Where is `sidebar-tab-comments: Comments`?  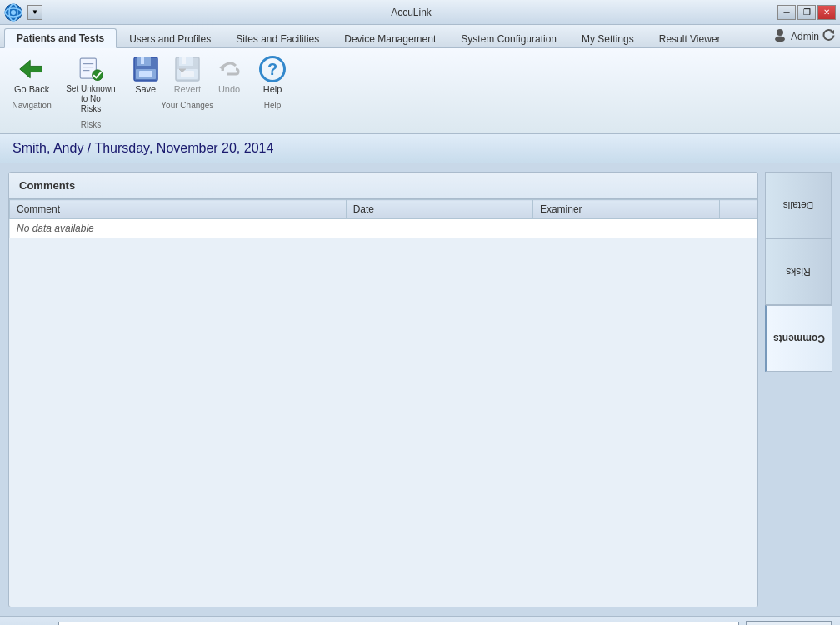 sidebar-tab-comments: Comments is located at coordinates (798, 338).